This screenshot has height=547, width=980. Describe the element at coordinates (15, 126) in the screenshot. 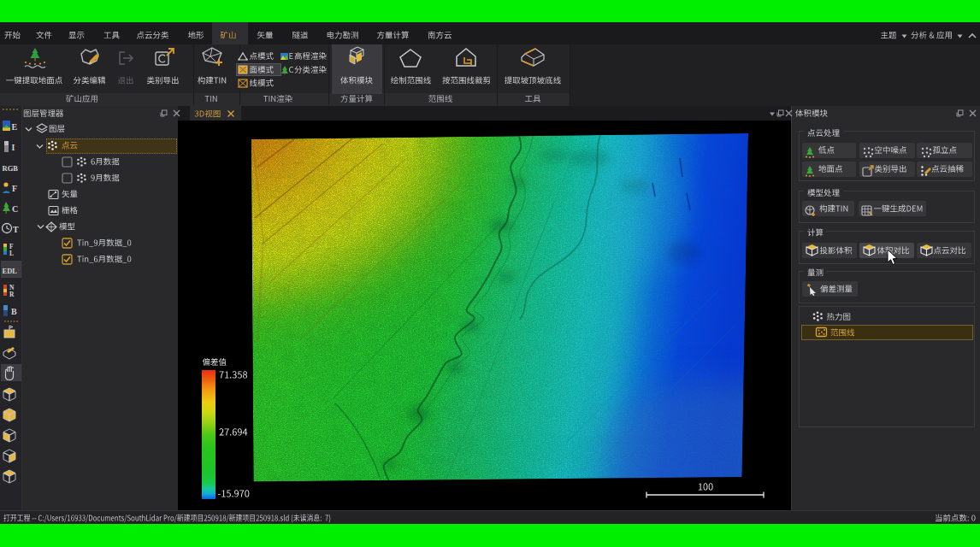

I see `svg-text: E` at that location.